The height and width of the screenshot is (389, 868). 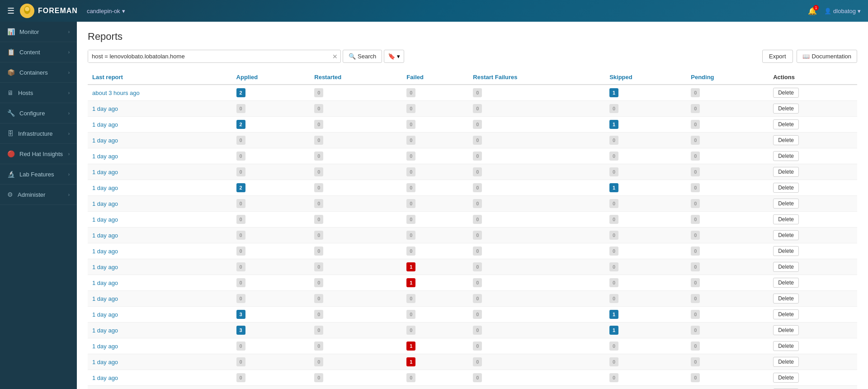 What do you see at coordinates (843, 11) in the screenshot?
I see `user-menu: 👤 dlobatog ▾` at bounding box center [843, 11].